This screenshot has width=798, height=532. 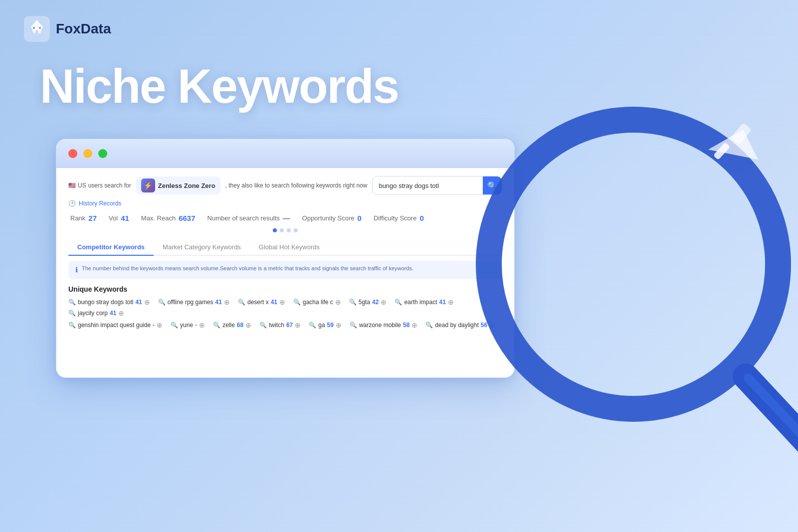 What do you see at coordinates (93, 218) in the screenshot?
I see `stat-rank-value: 27` at bounding box center [93, 218].